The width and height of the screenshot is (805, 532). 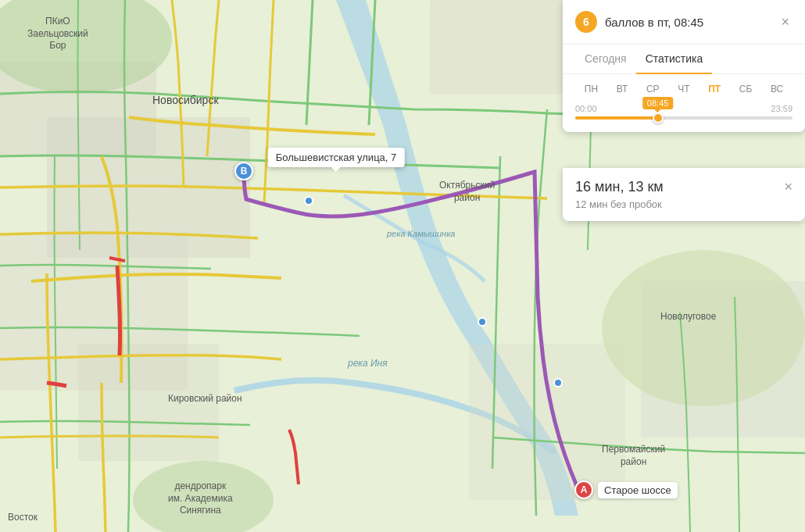 I want to click on slider-thumb-container: 08:45, so click(x=658, y=118).